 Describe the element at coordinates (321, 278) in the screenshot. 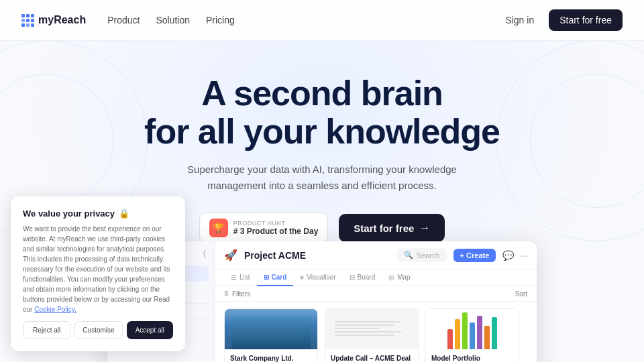

I see `tab-vis-label: Visualiser` at that location.